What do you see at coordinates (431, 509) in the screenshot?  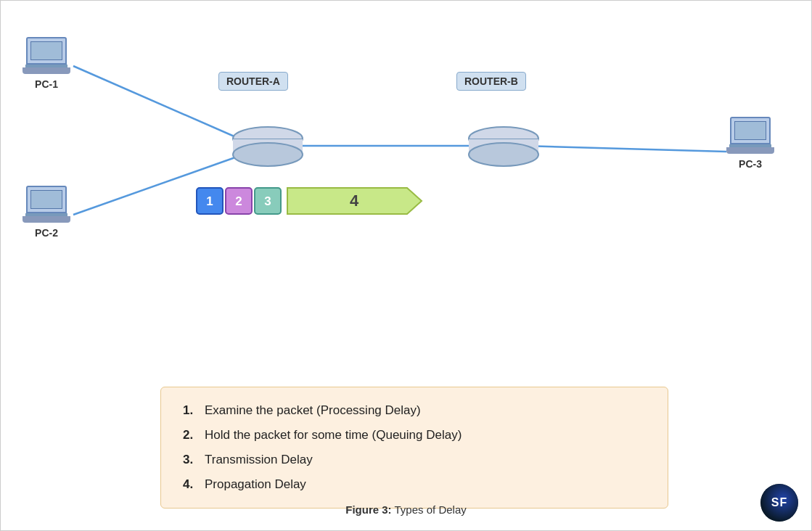 I see `figure-description: Types of Delay` at bounding box center [431, 509].